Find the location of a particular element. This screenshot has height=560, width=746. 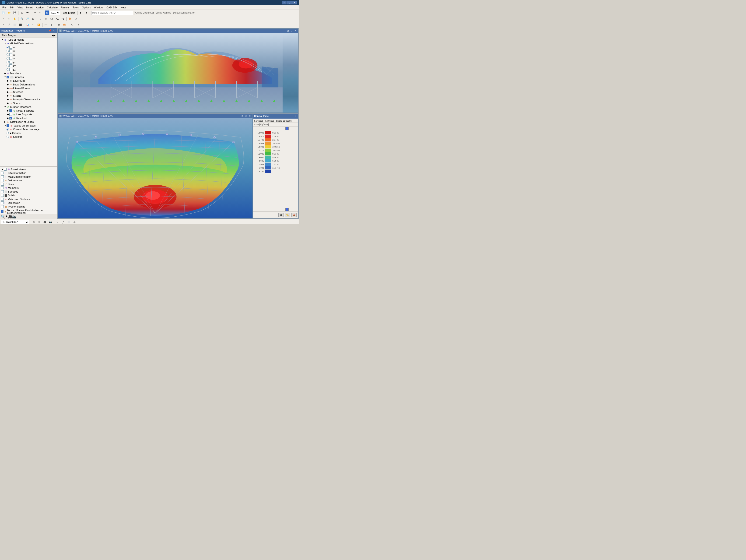

tree-uz: uz is located at coordinates (28, 58).